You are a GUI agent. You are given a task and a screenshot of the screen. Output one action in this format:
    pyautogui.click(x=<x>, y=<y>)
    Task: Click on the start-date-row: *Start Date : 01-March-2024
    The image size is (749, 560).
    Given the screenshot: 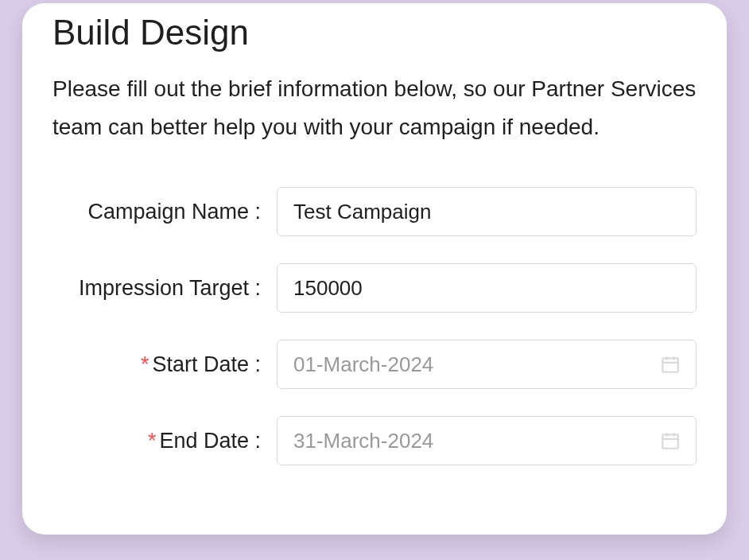 What is the action you would take?
    pyautogui.click(x=374, y=364)
    